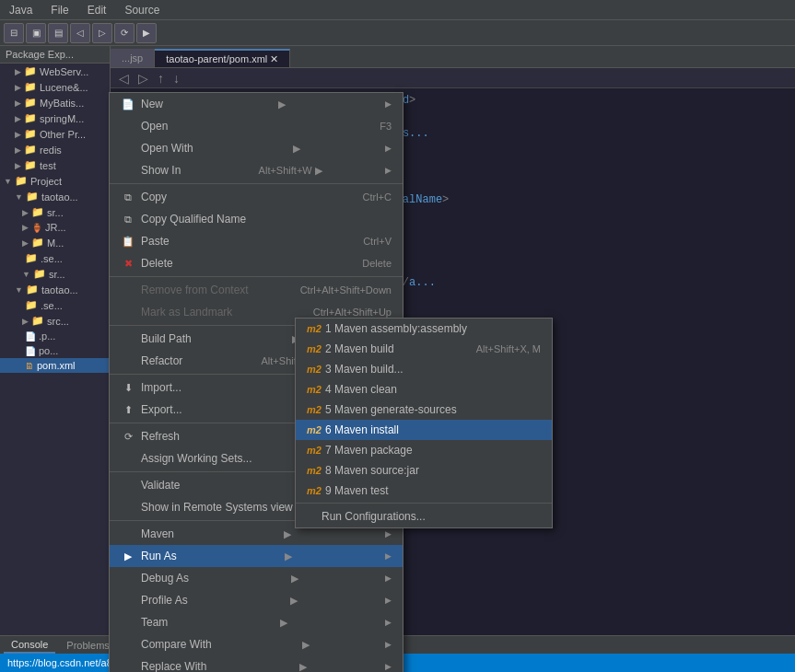 The width and height of the screenshot is (795, 672). I want to click on tree-item-mybatis: ▶ 📁 MyBatis..., so click(55, 103).